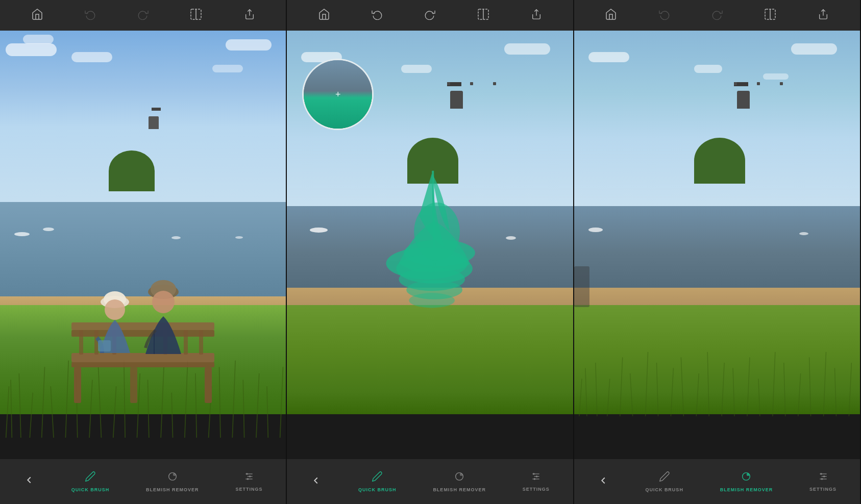  I want to click on bottom-bar-1: QUICK BRUSH BLEMISH REMOVER, so click(143, 482).